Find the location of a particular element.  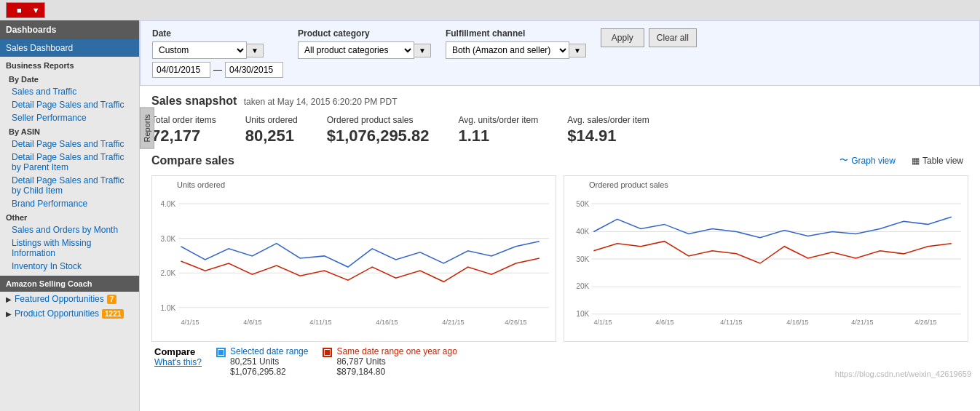

product-badge: 1221 is located at coordinates (113, 314).